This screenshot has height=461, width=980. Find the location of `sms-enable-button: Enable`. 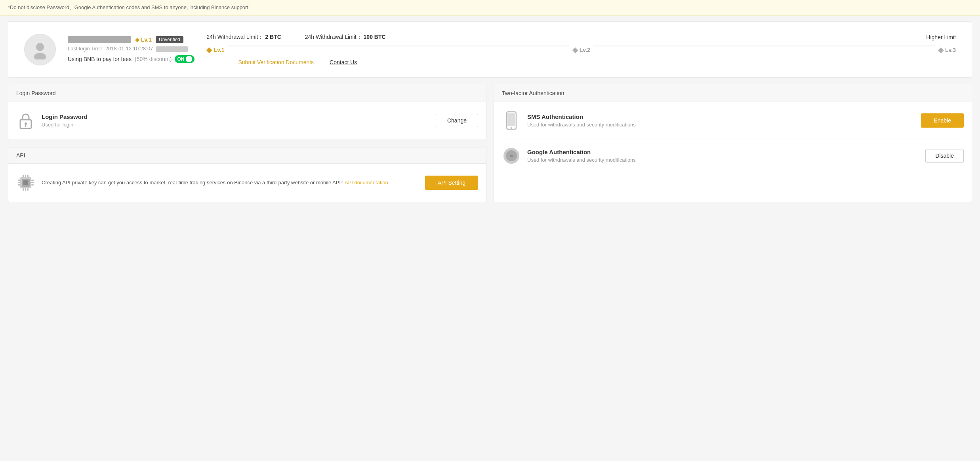

sms-enable-button: Enable is located at coordinates (942, 121).